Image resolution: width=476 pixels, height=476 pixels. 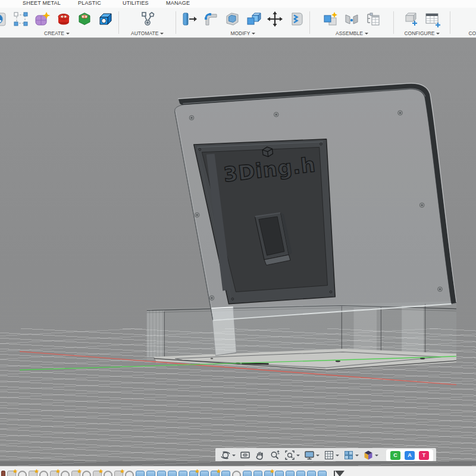 I want to click on create-form-icon, so click(x=42, y=19).